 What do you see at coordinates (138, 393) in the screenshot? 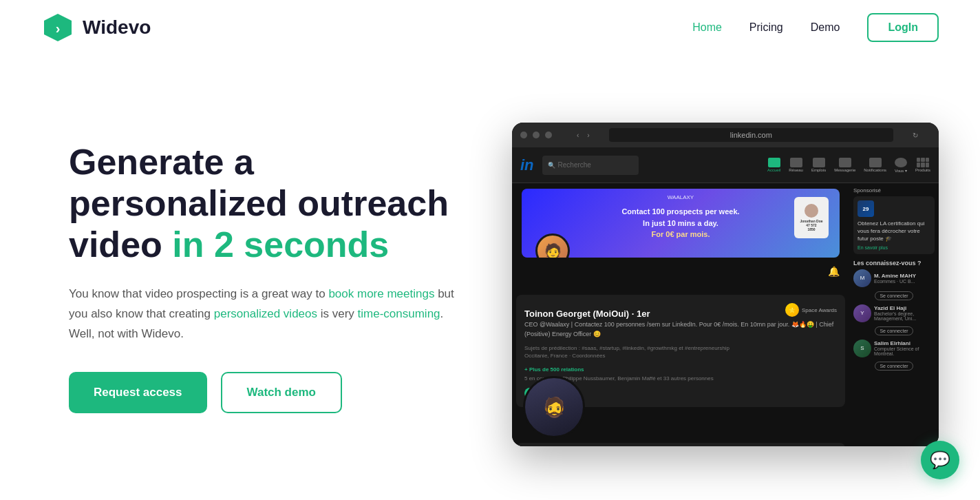
I see `request-access-button: Request access` at bounding box center [138, 393].